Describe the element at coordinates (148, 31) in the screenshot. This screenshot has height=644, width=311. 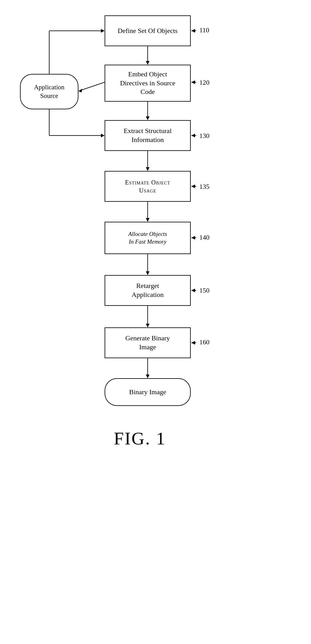
I see `define-objects-box: Define Set Of Objects` at that location.